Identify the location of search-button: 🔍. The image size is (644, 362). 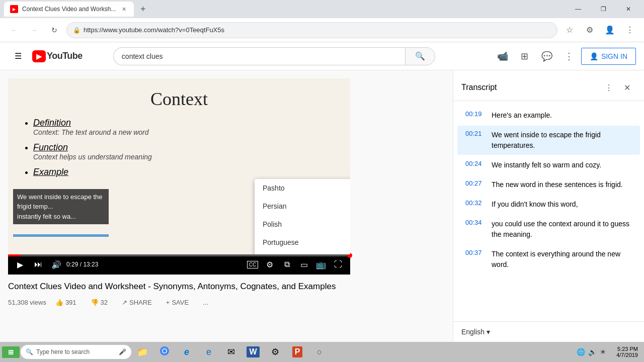
(420, 56).